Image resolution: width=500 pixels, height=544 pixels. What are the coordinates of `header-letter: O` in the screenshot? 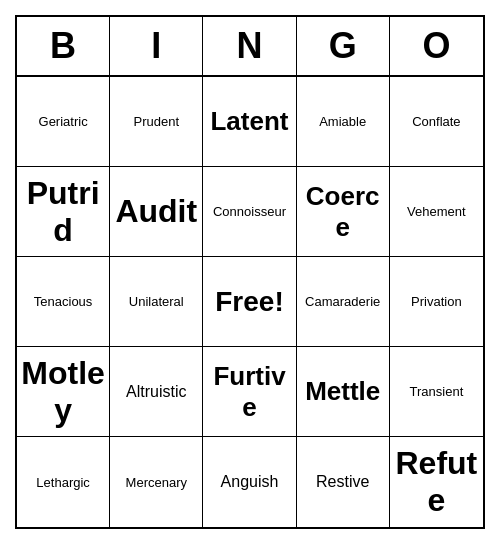 It's located at (436, 46).